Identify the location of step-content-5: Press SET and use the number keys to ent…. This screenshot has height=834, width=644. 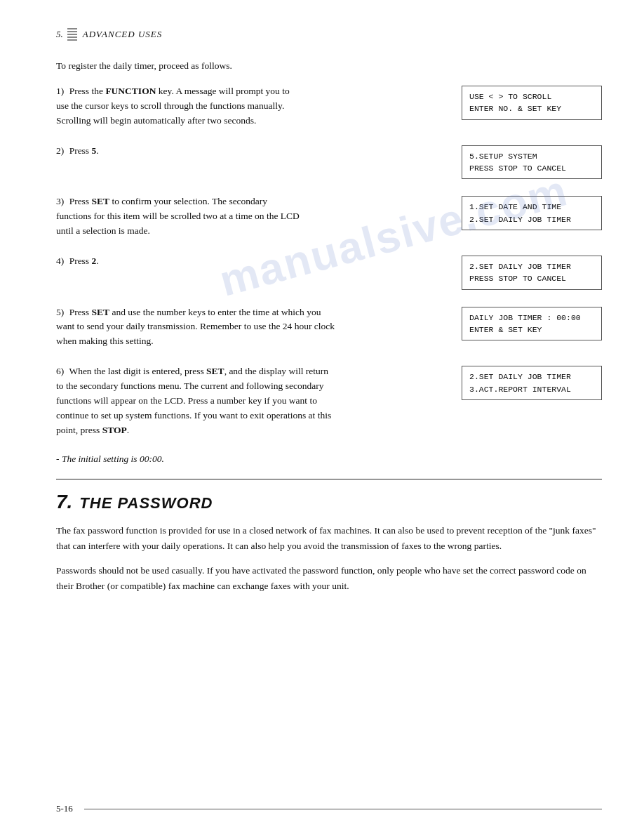
(195, 327).